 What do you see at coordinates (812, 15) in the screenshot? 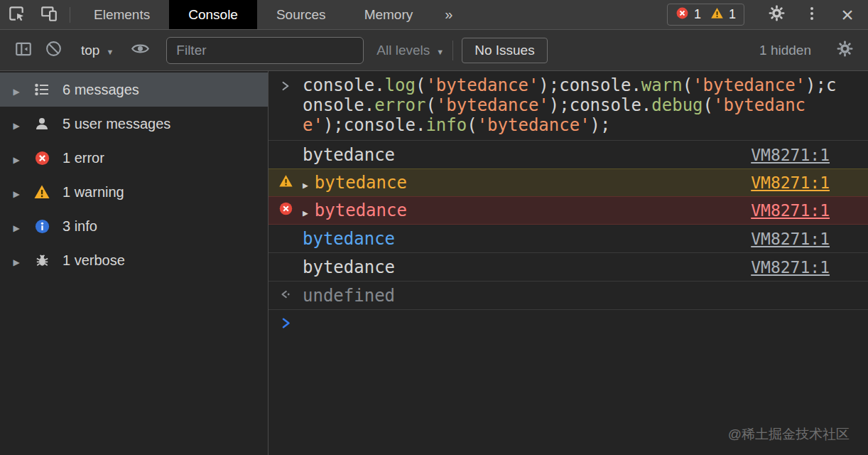
I see `more-options-button` at bounding box center [812, 15].